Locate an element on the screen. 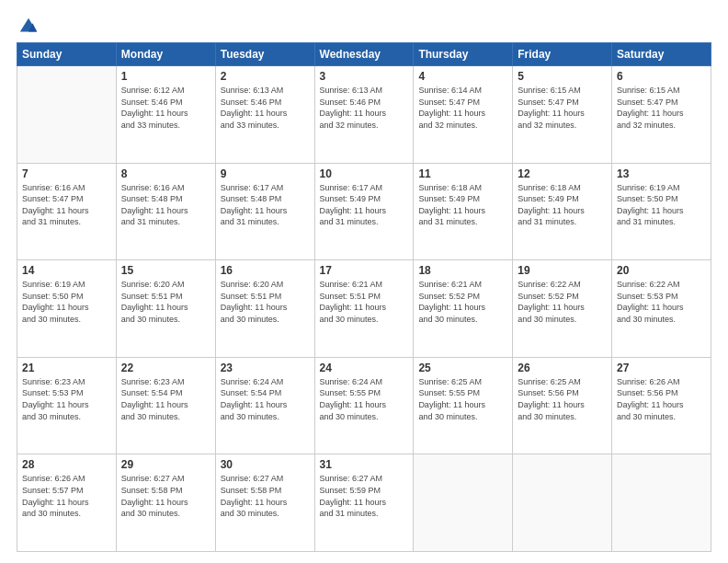 The image size is (728, 563). calendar-cell: 31Sunrise: 6:27 AM Sunset: 5:59 PM Dayli… is located at coordinates (364, 503).